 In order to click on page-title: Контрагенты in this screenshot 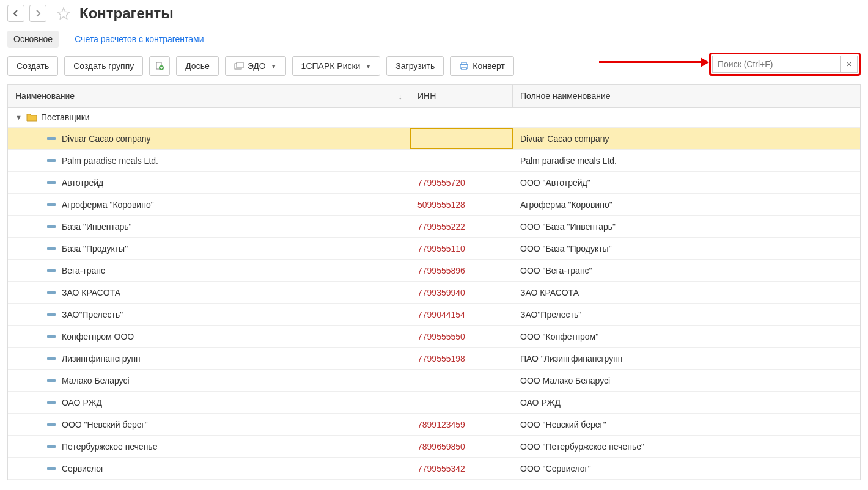, I will do `click(127, 13)`.